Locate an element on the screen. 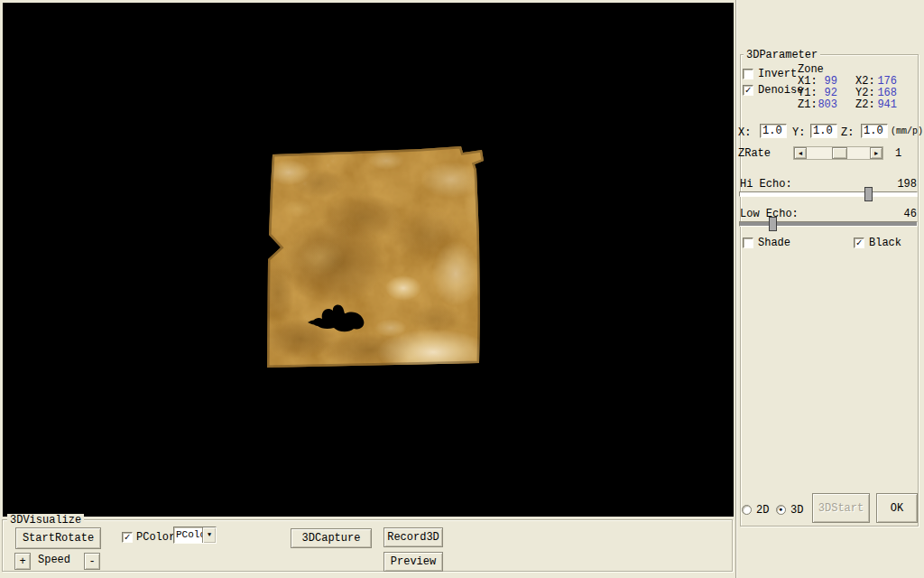 The image size is (924, 578). hi-echo-slider-track is located at coordinates (828, 194).